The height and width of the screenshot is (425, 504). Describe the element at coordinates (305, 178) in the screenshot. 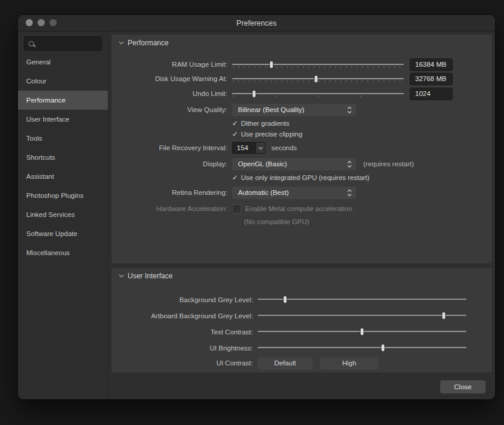

I see `integrated-gpu-label: Use only integrated GPU (requires restar…` at that location.